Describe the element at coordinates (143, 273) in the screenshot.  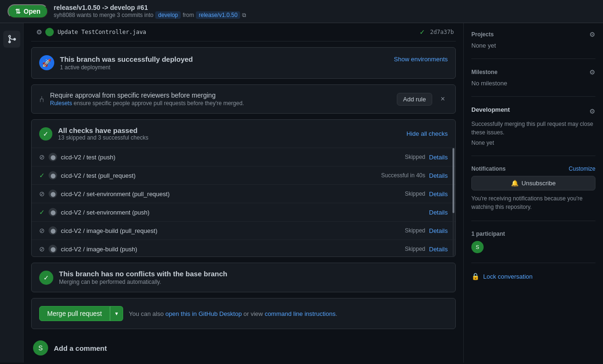
I see `no-conflict-title: This branch has no conflicts with the ba…` at that location.